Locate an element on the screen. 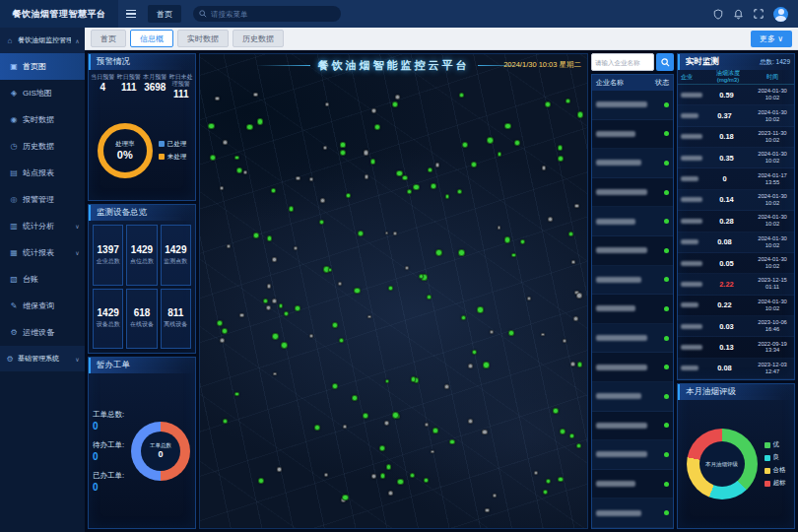  realtime-row: 0.18 2023-11-30 10:02 is located at coordinates (736, 138).